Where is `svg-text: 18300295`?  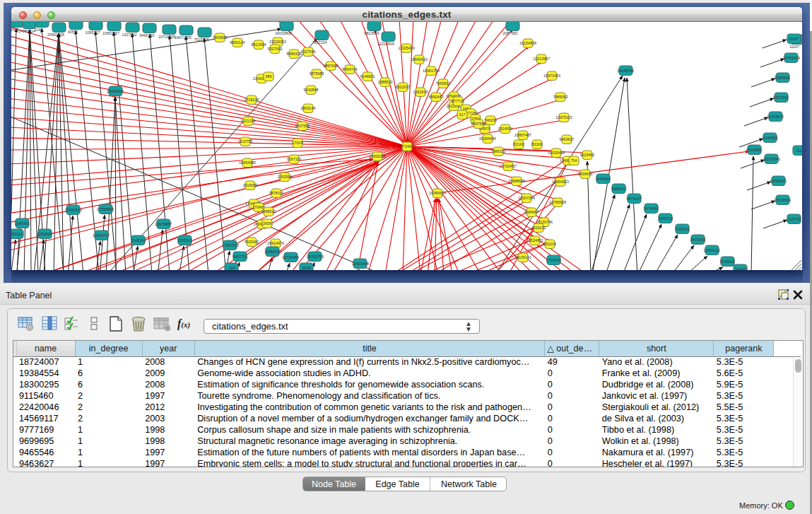
svg-text: 18300295 is located at coordinates (377, 156).